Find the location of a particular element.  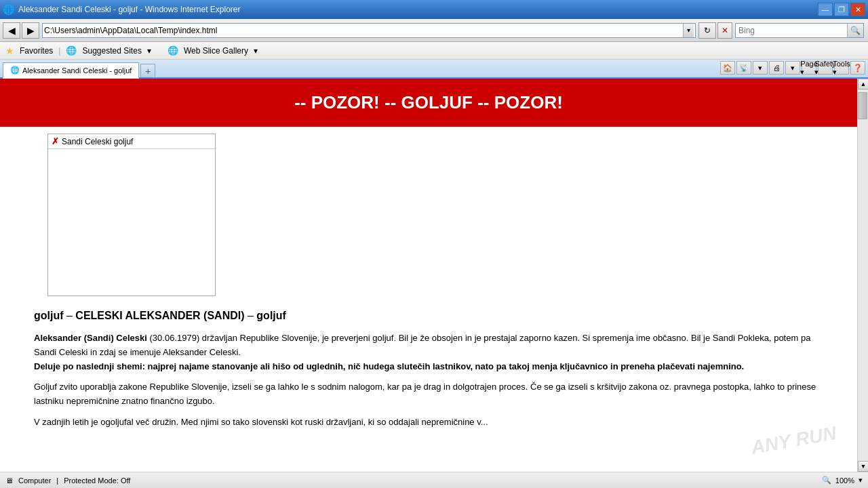

web-slice-gallery-button: Web Slice Gallery is located at coordinates (216, 51).